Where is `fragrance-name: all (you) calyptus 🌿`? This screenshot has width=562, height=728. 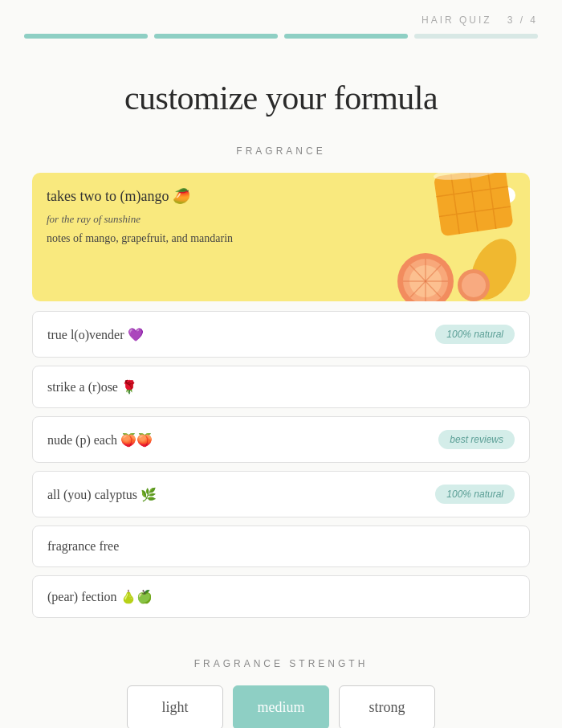
fragrance-name: all (you) calyptus 🌿 is located at coordinates (102, 495).